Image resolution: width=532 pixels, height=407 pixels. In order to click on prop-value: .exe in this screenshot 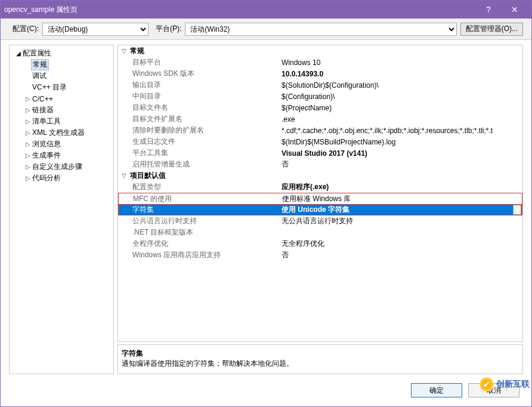, I will do `click(402, 119)`.